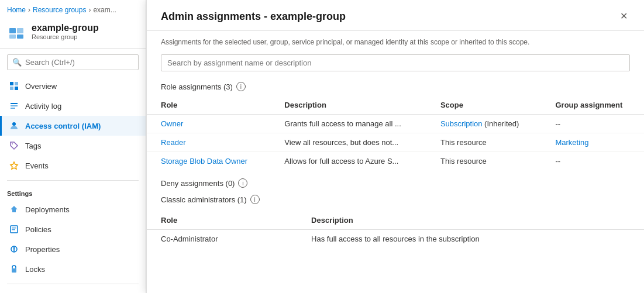 The image size is (644, 293). Describe the element at coordinates (222, 239) in the screenshot. I see `classic-role: Co-Administrator` at that location.